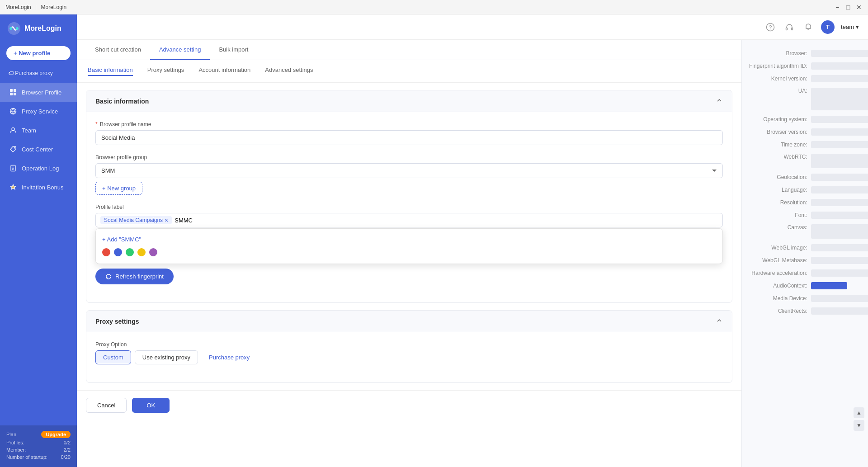 Image resolution: width=868 pixels, height=467 pixels. I want to click on logo-icon, so click(14, 28).